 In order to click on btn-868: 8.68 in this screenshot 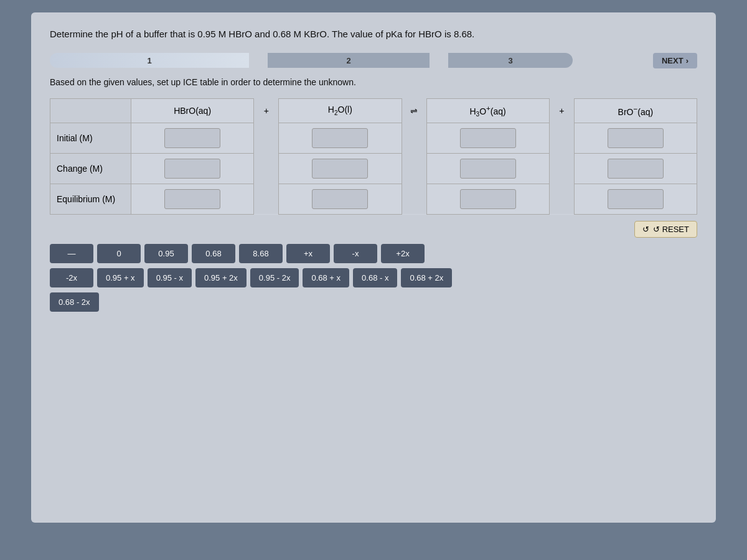, I will do `click(261, 254)`.